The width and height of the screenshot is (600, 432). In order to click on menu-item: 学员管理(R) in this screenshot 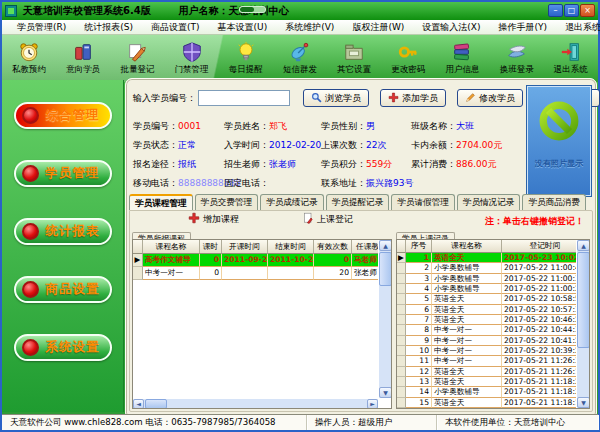, I will do `click(42, 28)`.